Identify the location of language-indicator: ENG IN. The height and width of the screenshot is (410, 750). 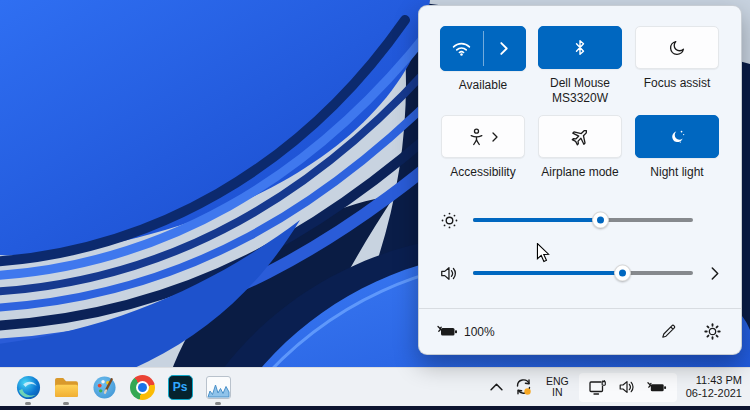
(558, 388).